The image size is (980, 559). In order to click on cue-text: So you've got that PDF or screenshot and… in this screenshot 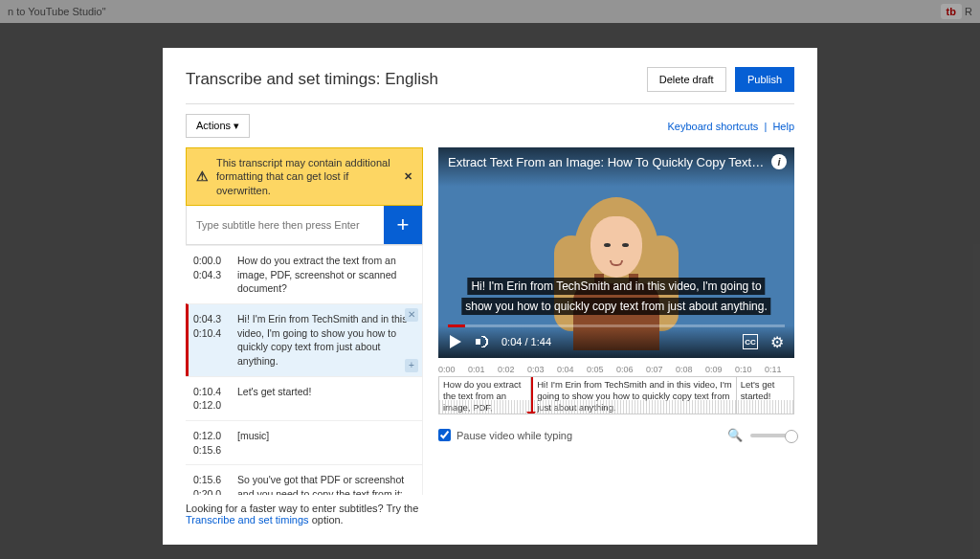, I will do `click(325, 484)`.